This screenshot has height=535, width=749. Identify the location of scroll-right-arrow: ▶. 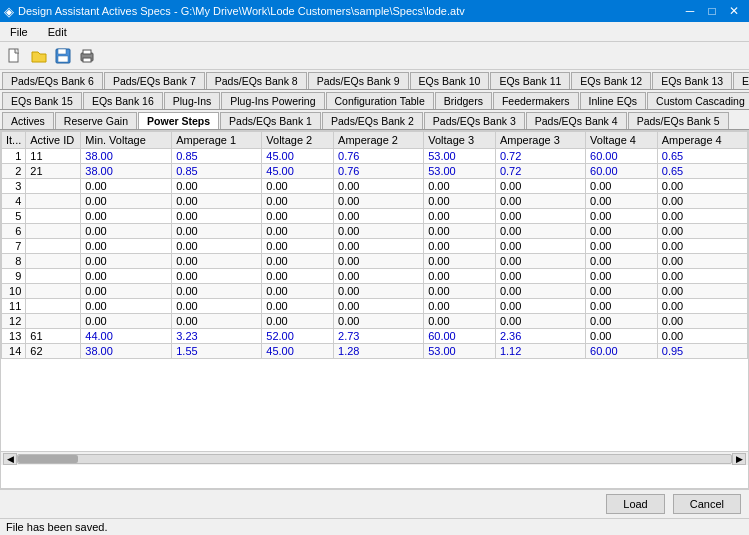
(739, 459).